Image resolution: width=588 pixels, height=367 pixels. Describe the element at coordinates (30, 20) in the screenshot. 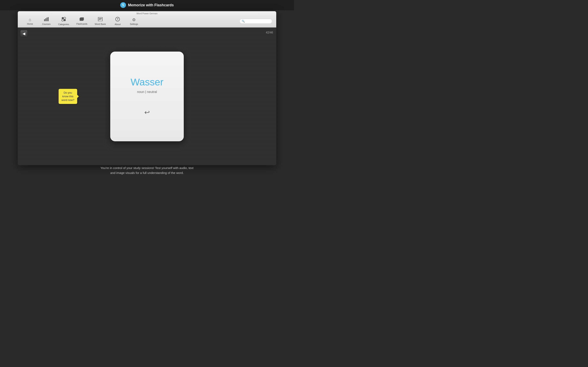

I see `home-icon: ⌂` at that location.